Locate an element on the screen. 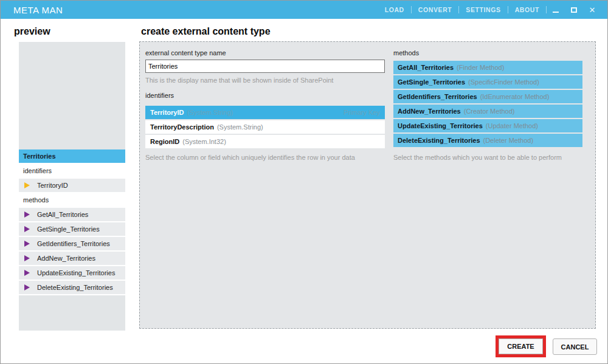  identifiers-list: TerritoryID(System.String)Primary KeyTer… is located at coordinates (265, 128).